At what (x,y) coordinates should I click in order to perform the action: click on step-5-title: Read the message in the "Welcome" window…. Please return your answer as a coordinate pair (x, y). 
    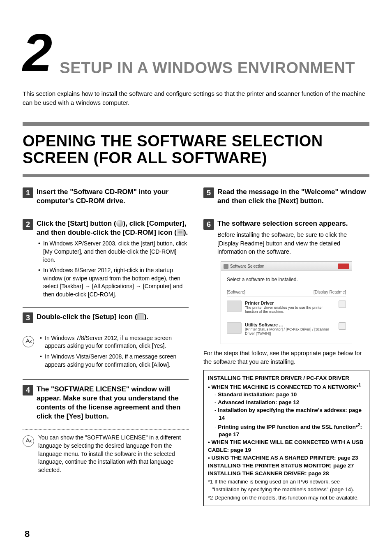
    Looking at the image, I should click on (293, 197).